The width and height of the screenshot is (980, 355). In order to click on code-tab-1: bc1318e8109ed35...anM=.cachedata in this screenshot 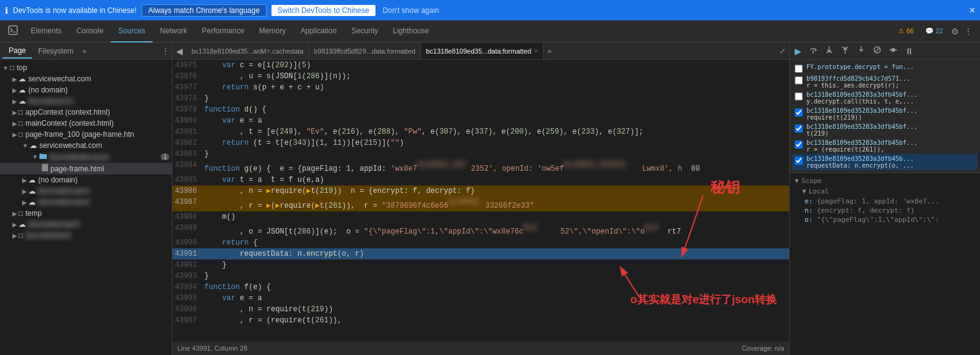, I will do `click(247, 51)`.